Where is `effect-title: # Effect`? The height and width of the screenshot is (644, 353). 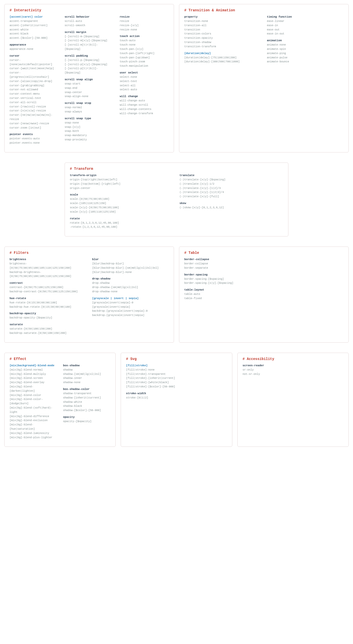
effect-title: # Effect is located at coordinates (60, 359).